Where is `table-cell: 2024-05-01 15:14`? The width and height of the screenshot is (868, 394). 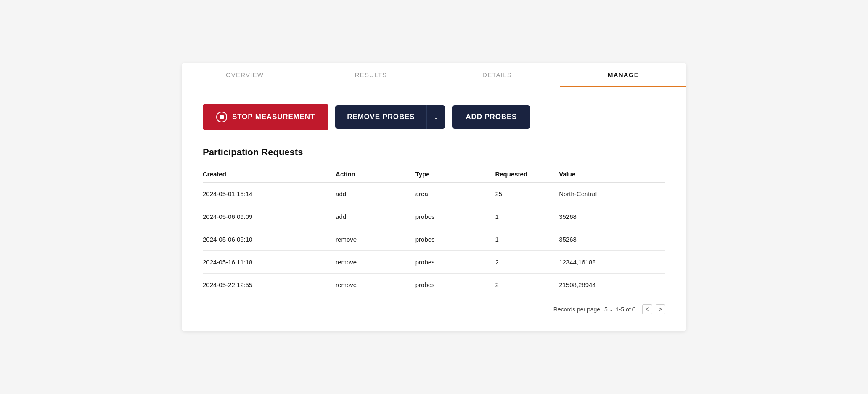
table-cell: 2024-05-01 15:14 is located at coordinates (269, 194).